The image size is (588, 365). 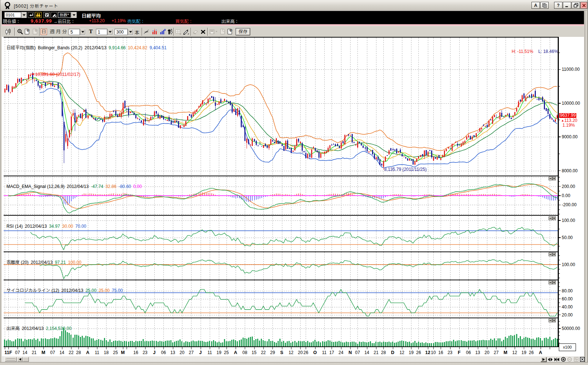 What do you see at coordinates (535, 5) in the screenshot?
I see `font-size-button: A` at bounding box center [535, 5].